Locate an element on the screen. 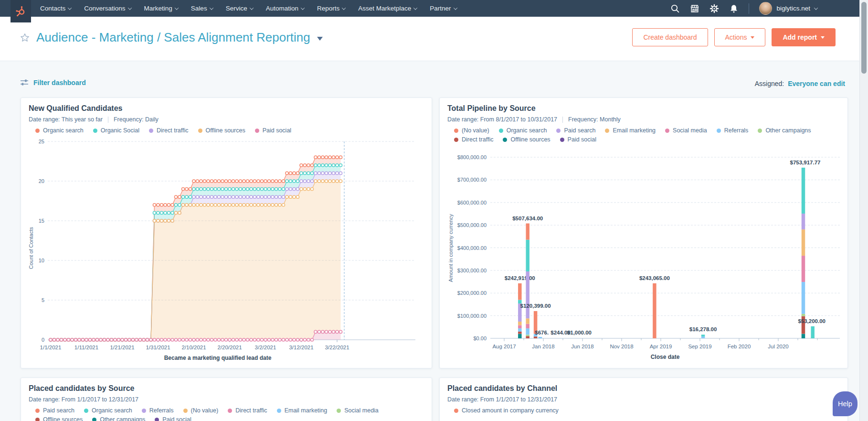  svg-text: $300,000.00 is located at coordinates (472, 270).